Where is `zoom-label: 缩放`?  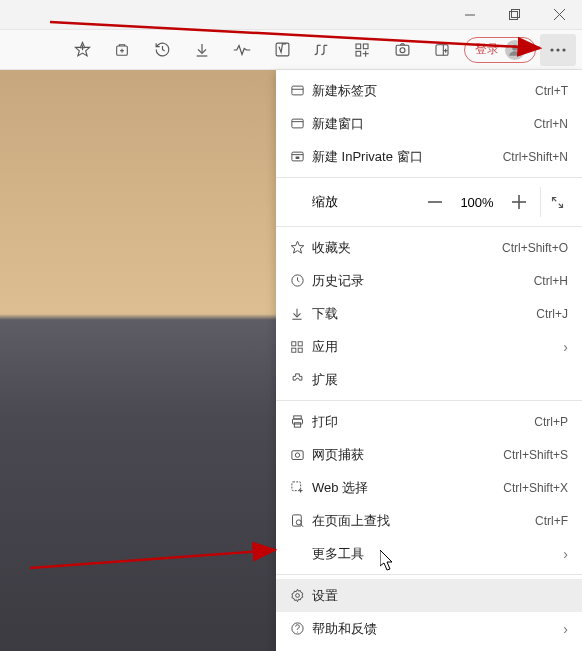 zoom-label: 缩放 is located at coordinates (325, 202).